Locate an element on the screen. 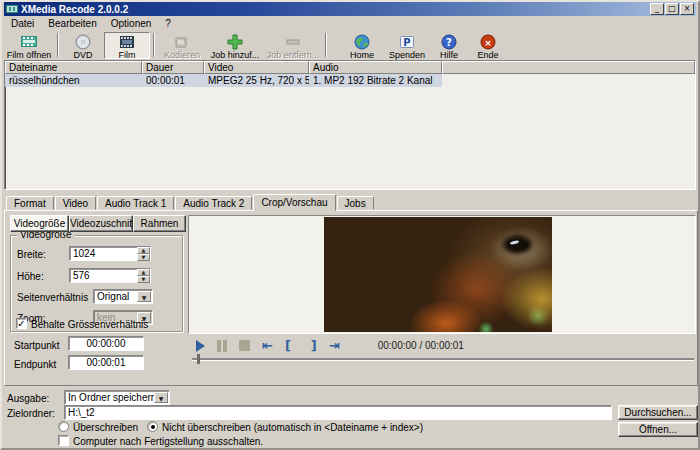 Image resolution: width=700 pixels, height=450 pixels. hoehe-spin-buttons: ▲▼ is located at coordinates (144, 276).